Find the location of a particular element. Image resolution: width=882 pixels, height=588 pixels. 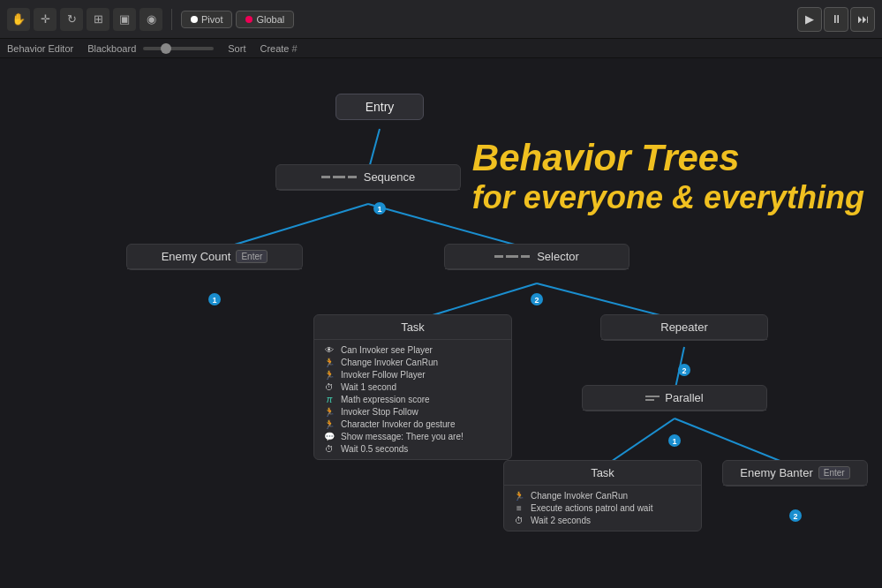

run-icon-3: 🏃 is located at coordinates (329, 411).